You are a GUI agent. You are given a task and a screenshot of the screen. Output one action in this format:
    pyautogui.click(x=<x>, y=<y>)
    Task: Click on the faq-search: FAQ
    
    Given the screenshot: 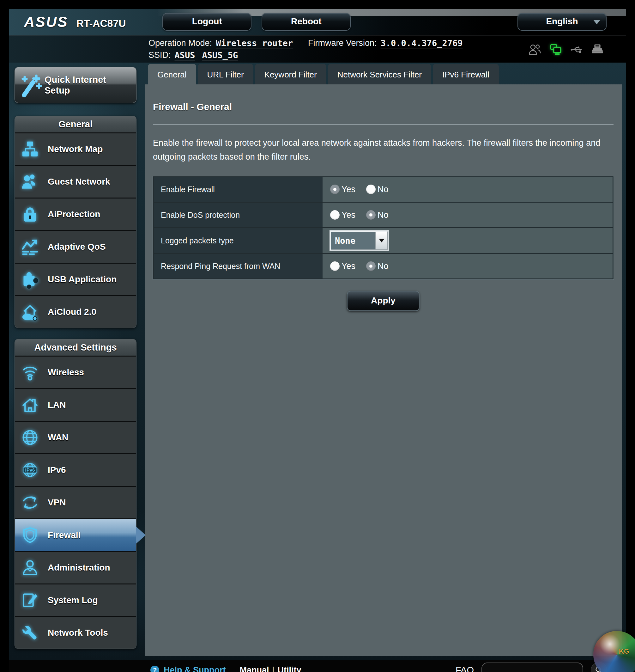 What is the action you would take?
    pyautogui.click(x=535, y=667)
    